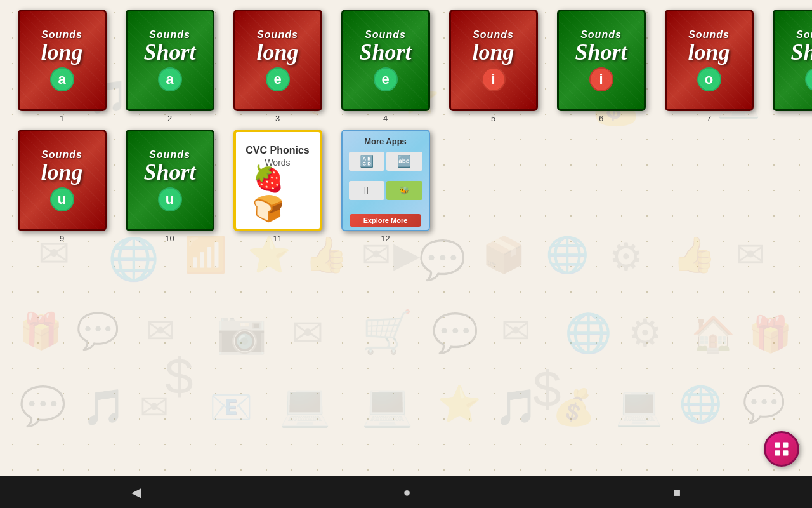 This screenshot has height=508, width=812. What do you see at coordinates (136, 492) in the screenshot?
I see `back-button: ◀` at bounding box center [136, 492].